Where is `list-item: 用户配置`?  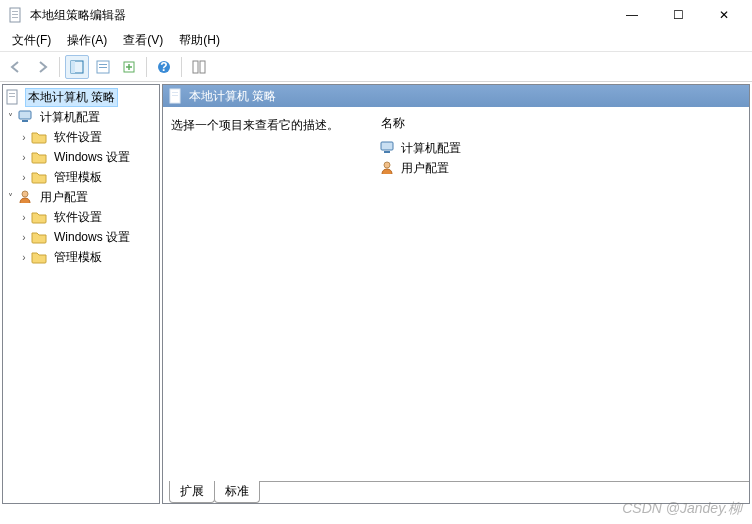
list-item: 用户配置 is located at coordinates (560, 168).